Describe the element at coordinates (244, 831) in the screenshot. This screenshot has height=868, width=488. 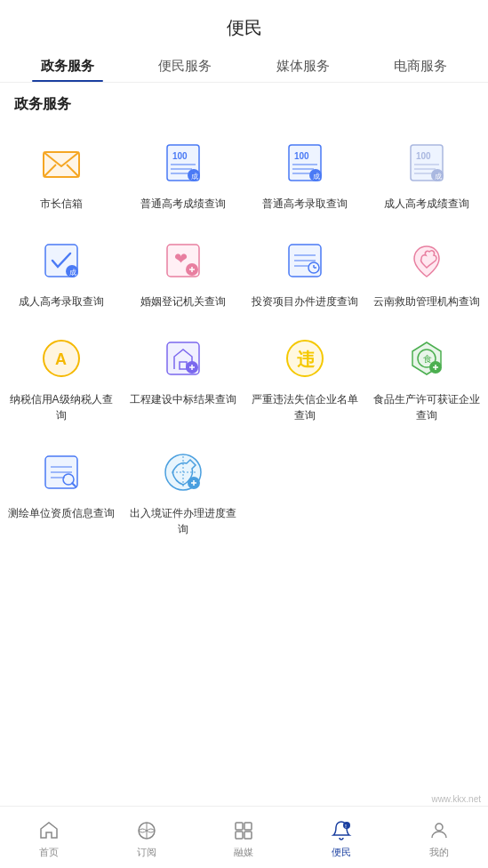
I see `media-icon` at that location.